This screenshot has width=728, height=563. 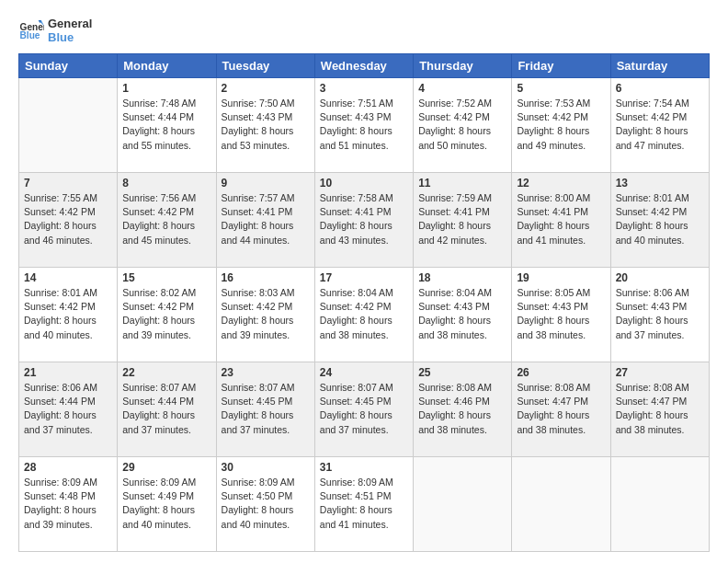 I want to click on calendar-cell: 27Sunrise: 8:08 AMSunset: 4:47 PMDayligh…, so click(x=660, y=410).